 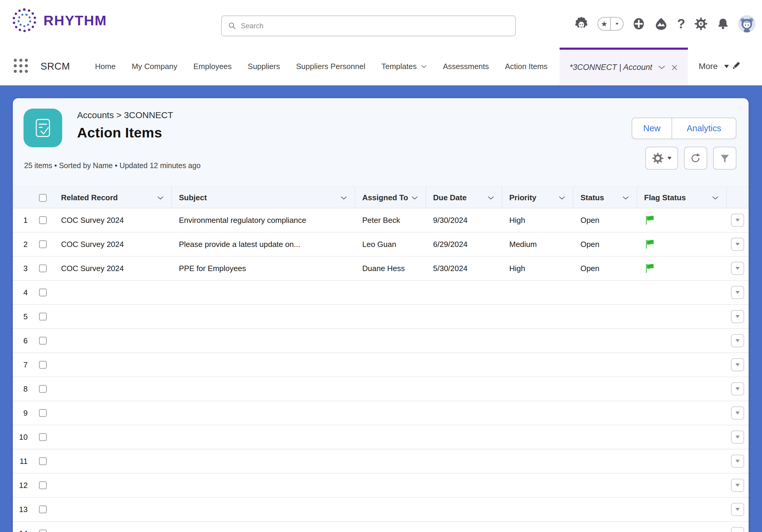 I want to click on cell-subject: Environmental regulatory compliance, so click(x=264, y=220).